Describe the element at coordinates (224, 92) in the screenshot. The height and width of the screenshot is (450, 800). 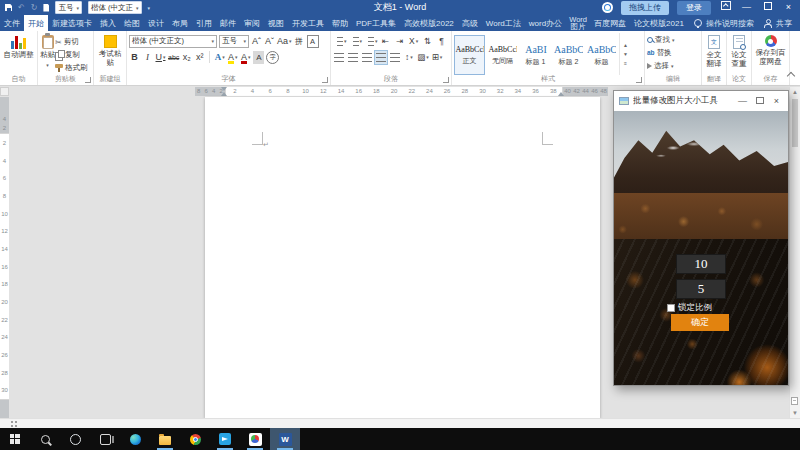
I see `hanging-indent-marker` at that location.